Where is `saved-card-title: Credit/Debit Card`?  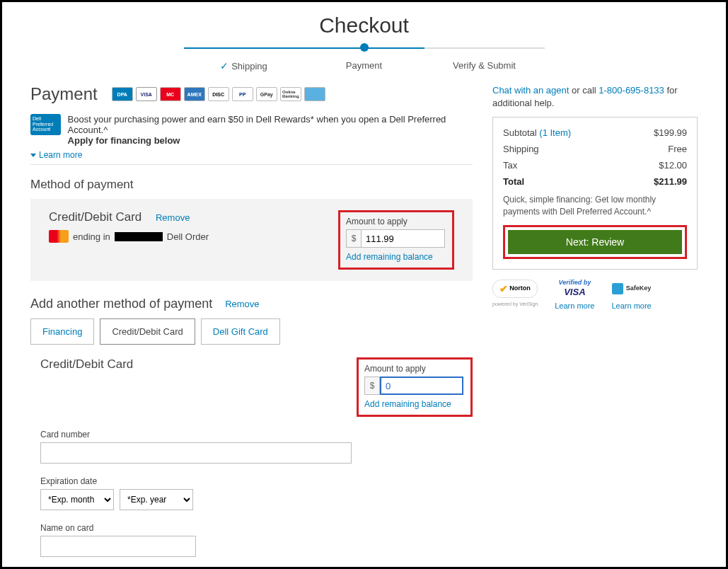 saved-card-title: Credit/Debit Card is located at coordinates (95, 217).